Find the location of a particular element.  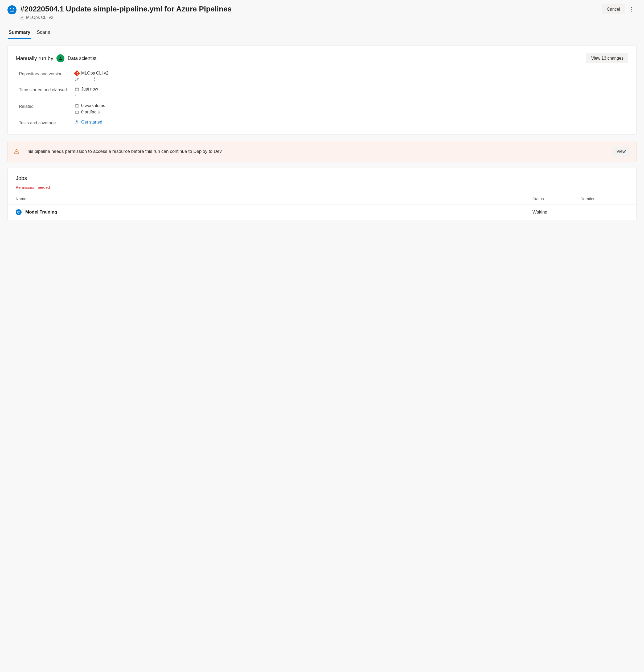

job-status-icon is located at coordinates (19, 212).